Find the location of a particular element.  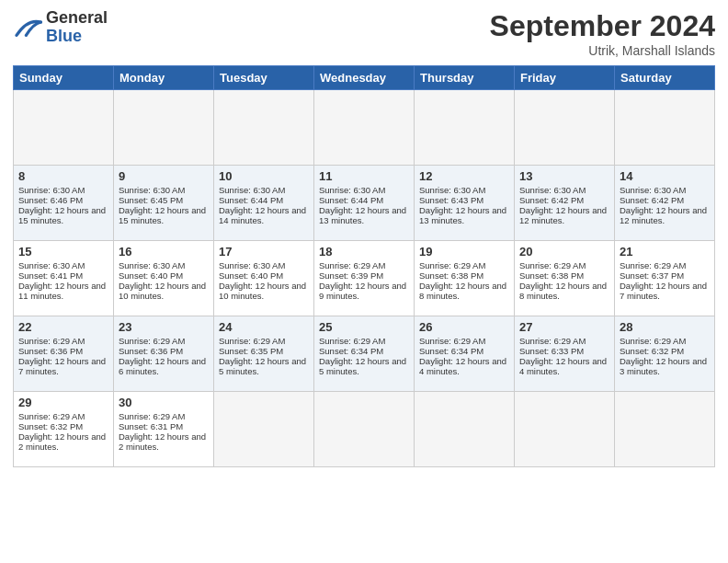

daylight-text: Daylight: 12 hours and 13 minutes. is located at coordinates (464, 215).